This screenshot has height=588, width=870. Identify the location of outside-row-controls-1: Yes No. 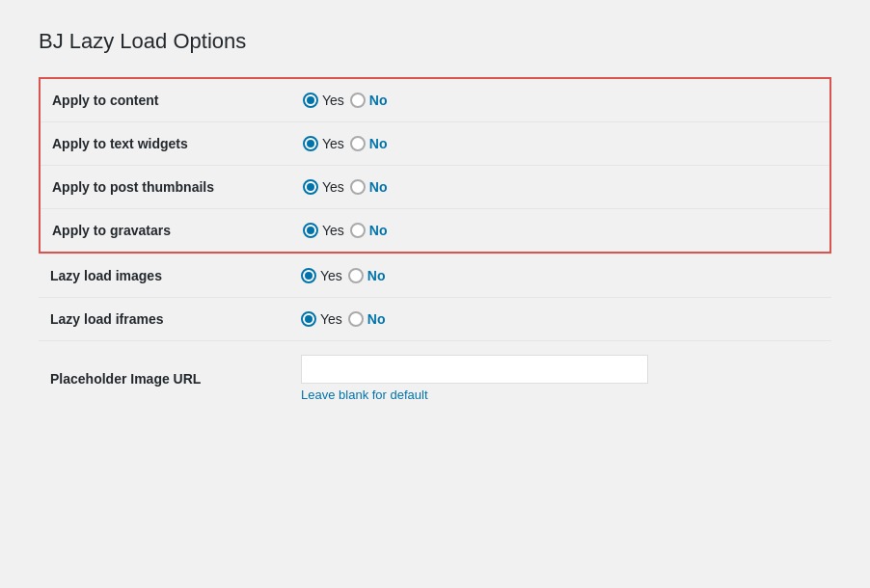
(560, 320).